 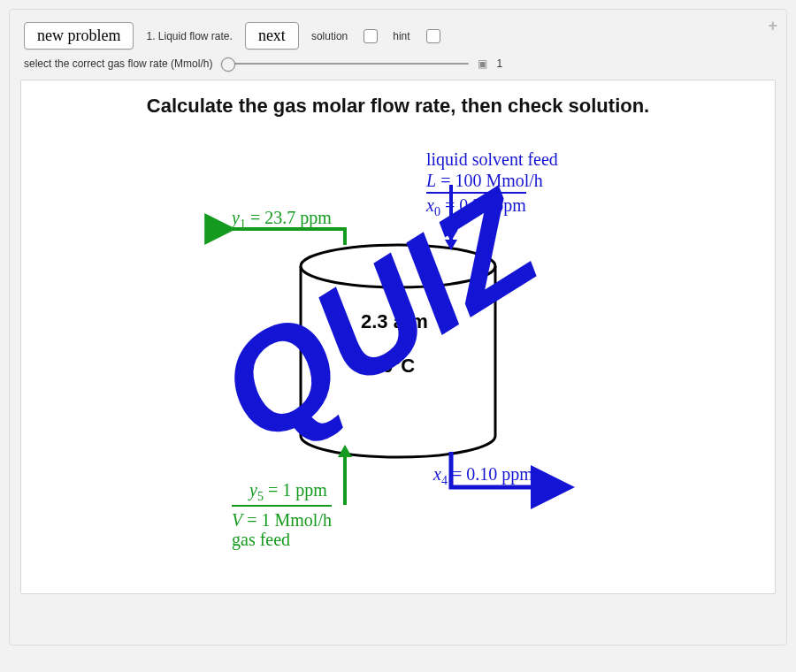 I want to click on slider-plus-icon: ▣, so click(x=483, y=64).